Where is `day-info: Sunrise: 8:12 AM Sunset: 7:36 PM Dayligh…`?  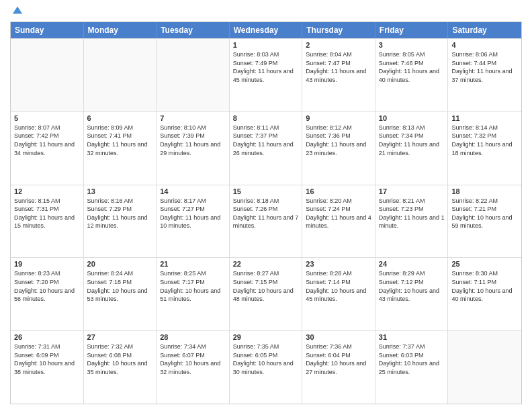
day-info: Sunrise: 8:12 AM Sunset: 7:36 PM Dayligh… is located at coordinates (339, 140).